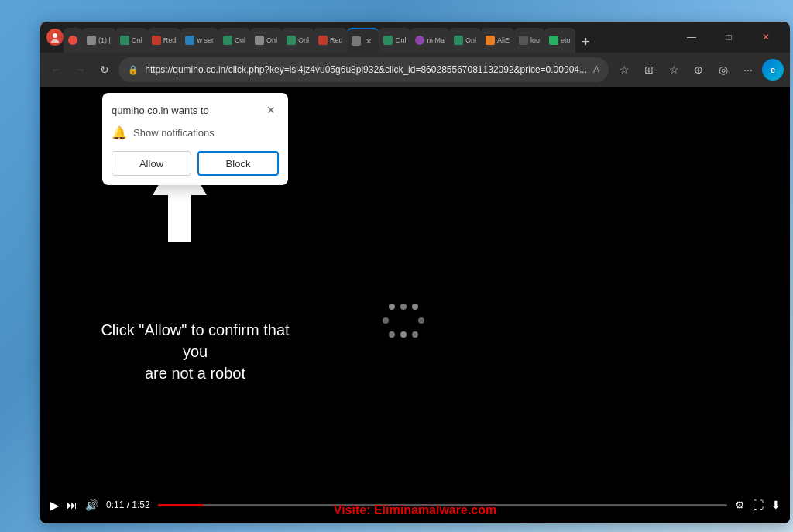 This screenshot has width=793, height=532. I want to click on minimize-button: —, so click(692, 37).